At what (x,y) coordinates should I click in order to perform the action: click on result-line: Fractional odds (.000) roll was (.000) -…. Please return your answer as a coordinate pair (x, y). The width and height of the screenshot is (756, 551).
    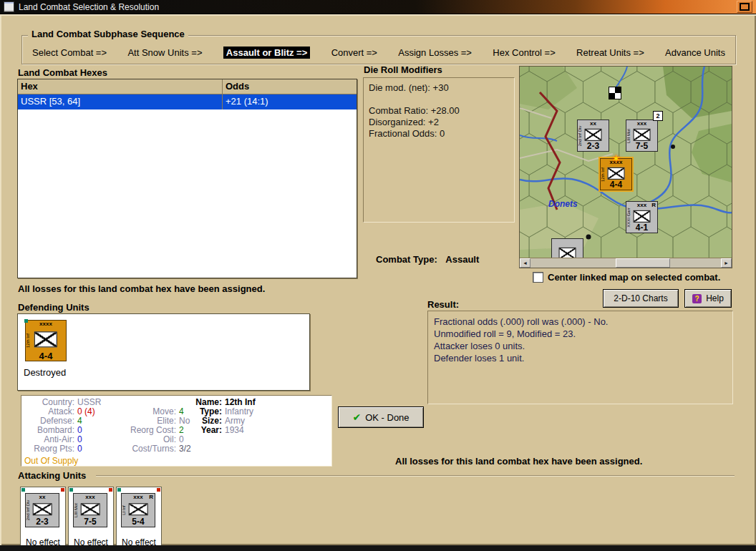
    Looking at the image, I should click on (580, 322).